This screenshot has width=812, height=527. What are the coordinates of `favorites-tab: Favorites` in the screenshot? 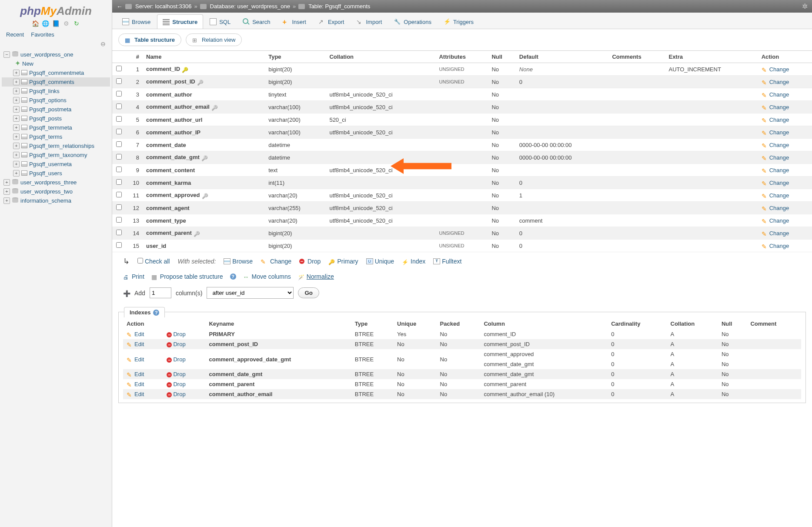 It's located at (43, 35).